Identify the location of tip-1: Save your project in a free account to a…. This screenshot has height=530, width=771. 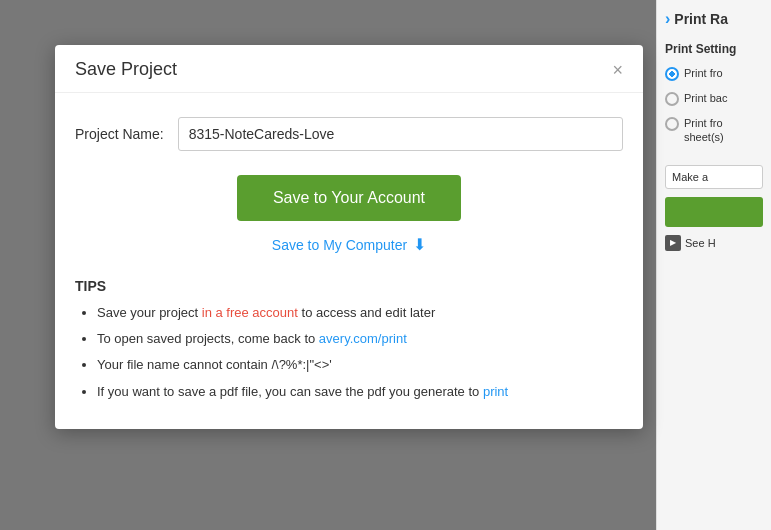
(360, 313).